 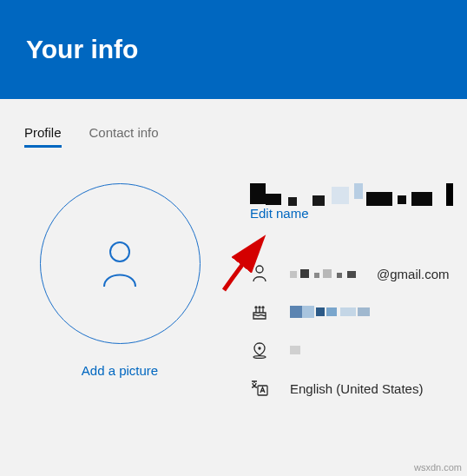 What do you see at coordinates (120, 370) in the screenshot?
I see `add-picture-link: Add a picture` at bounding box center [120, 370].